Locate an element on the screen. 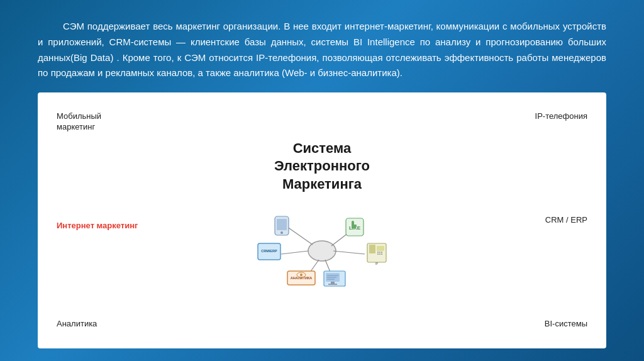 The width and height of the screenshot is (644, 361). diagram-right-labels: IP-телефония CRM / ERP BI-системы is located at coordinates (547, 220).